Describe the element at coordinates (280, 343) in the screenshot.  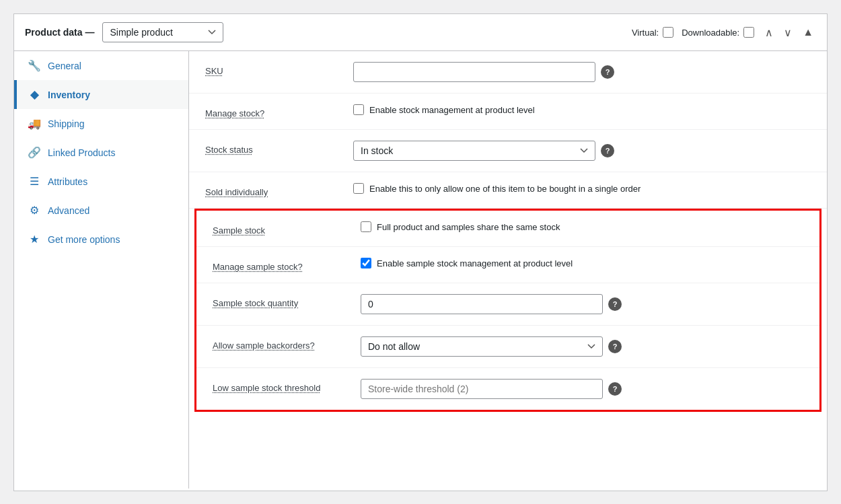
I see `allow-sample-backorders-label: Allow sample backorders?` at that location.